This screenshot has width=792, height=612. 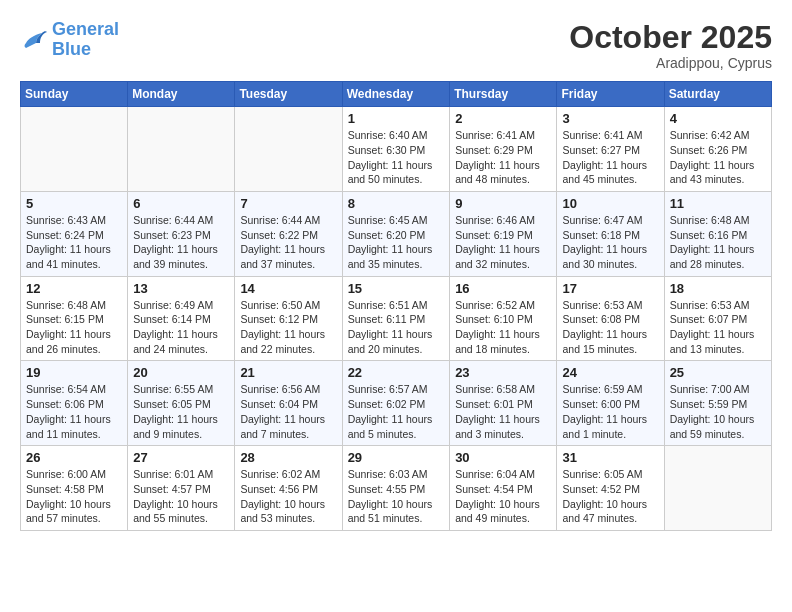 What do you see at coordinates (288, 372) in the screenshot?
I see `day-number: 21` at bounding box center [288, 372].